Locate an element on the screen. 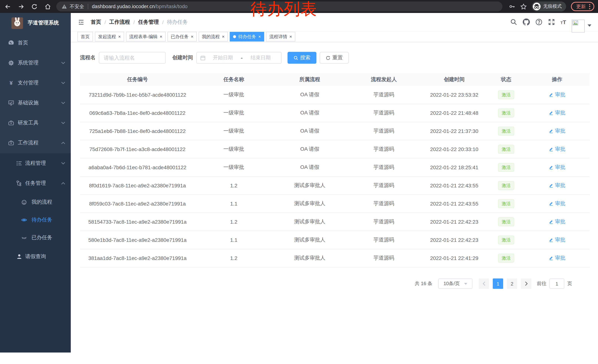 The width and height of the screenshot is (598, 364). page-button-1: 1 is located at coordinates (498, 284).